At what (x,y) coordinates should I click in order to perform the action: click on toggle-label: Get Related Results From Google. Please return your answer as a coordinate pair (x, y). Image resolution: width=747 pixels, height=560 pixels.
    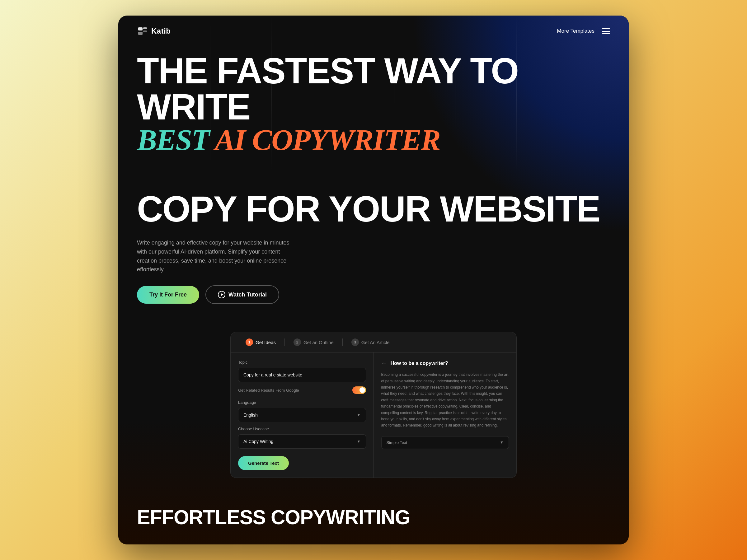
    Looking at the image, I should click on (269, 390).